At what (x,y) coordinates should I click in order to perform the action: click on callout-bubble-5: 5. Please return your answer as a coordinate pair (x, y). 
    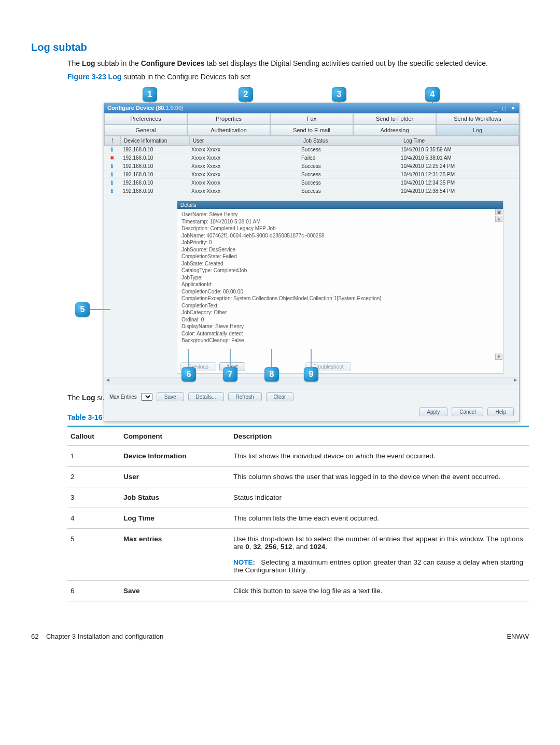
    Looking at the image, I should click on (82, 310).